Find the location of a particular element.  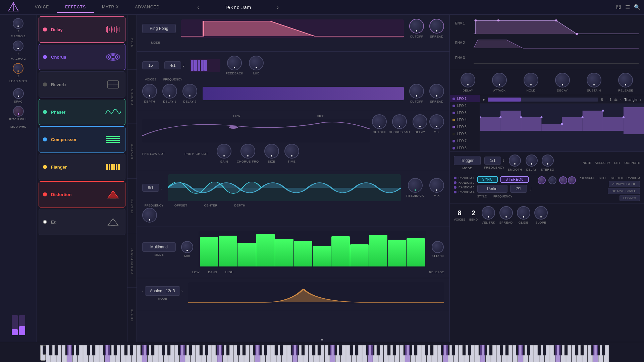

reverb-cutoff-knob is located at coordinates (379, 122).